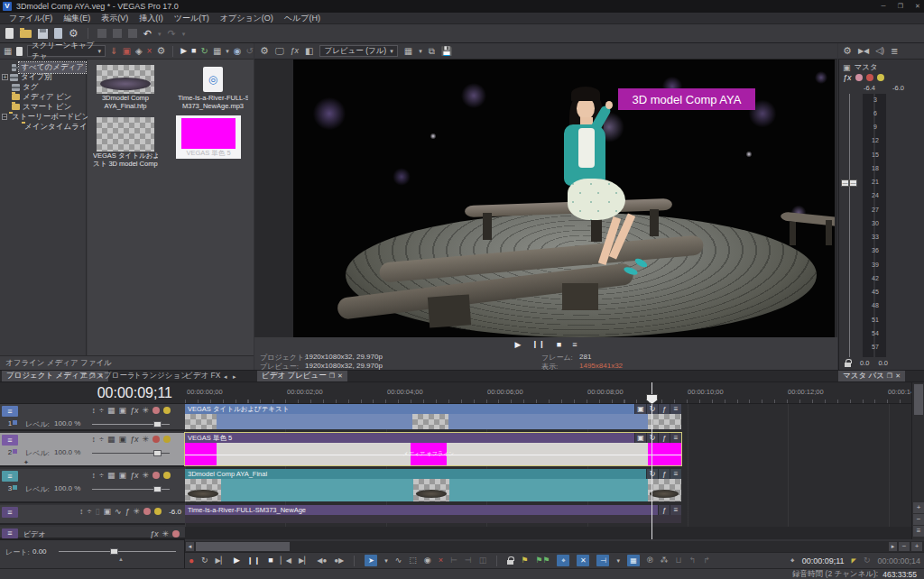  I want to click on preview-stop-icon: ■, so click(193, 51).